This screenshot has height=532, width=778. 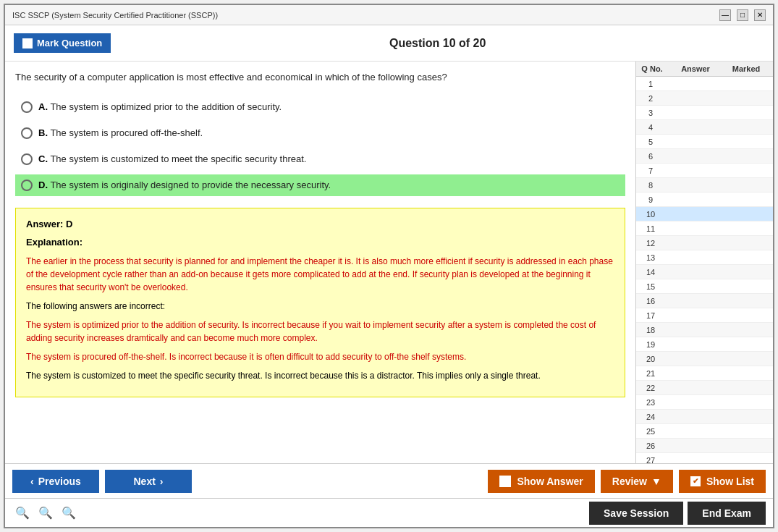 What do you see at coordinates (705, 229) in the screenshot?
I see `side-row: 11` at bounding box center [705, 229].